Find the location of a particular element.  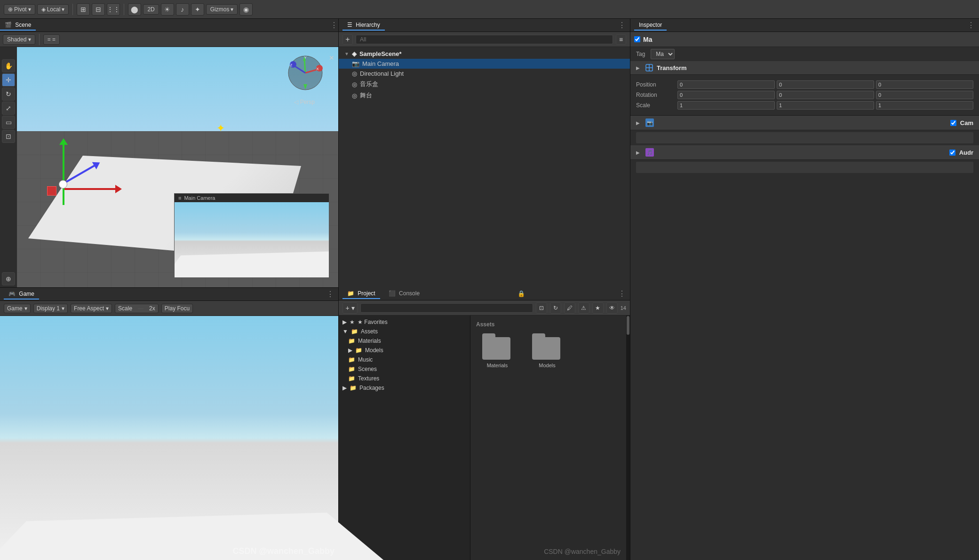

snap-button: ⊟ is located at coordinates (98, 9).